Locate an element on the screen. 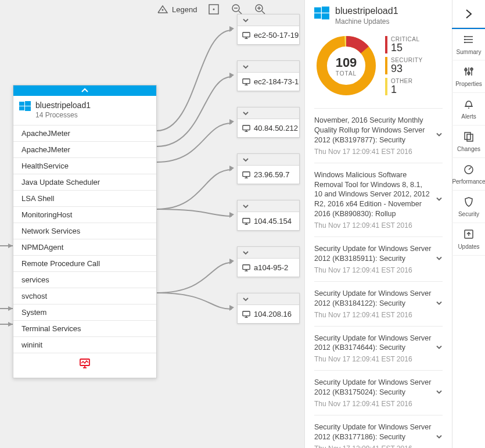  update-item: November, 2016 Security Monthly Quality … is located at coordinates (379, 136).